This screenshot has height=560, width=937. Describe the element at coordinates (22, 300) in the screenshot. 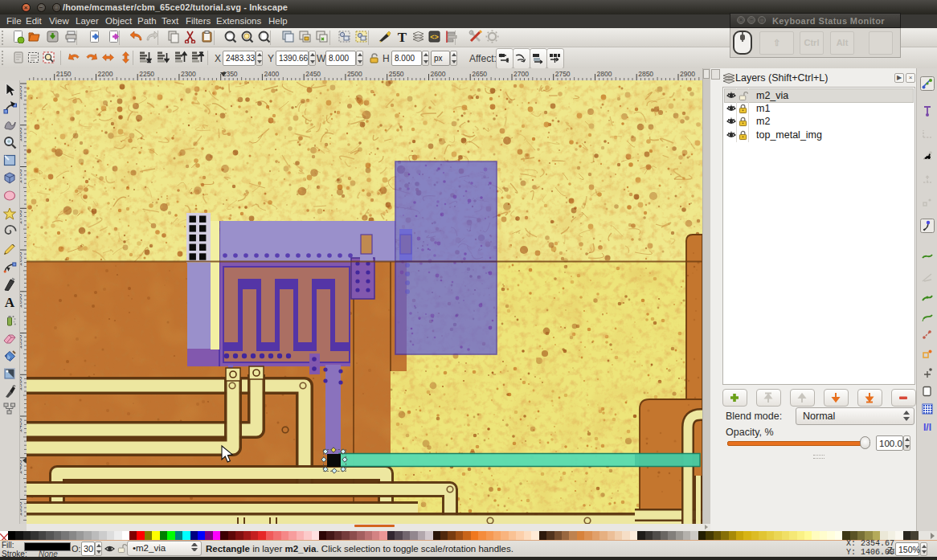

I see `svg-text: 1600` at that location.